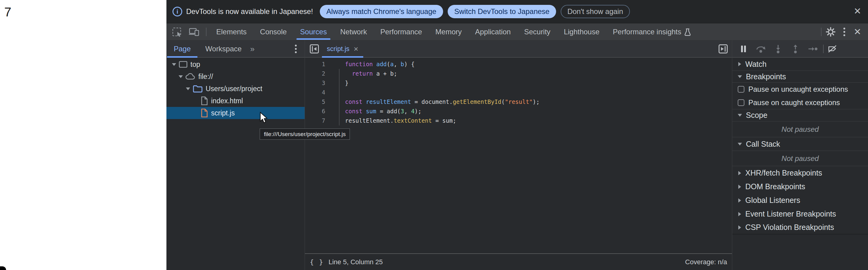  What do you see at coordinates (313, 32) in the screenshot?
I see `tab-sources: Sources` at bounding box center [313, 32].